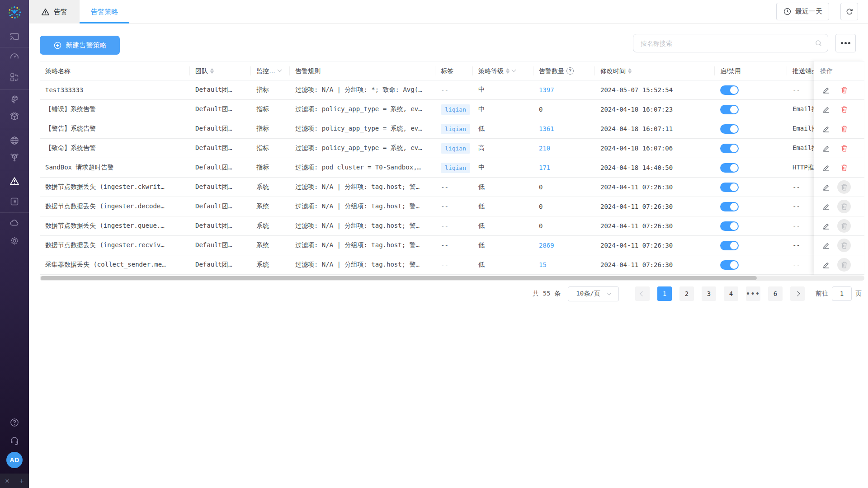 Image resolution: width=868 pixels, height=488 pixels. I want to click on sidebar-item-deploy, so click(14, 100).